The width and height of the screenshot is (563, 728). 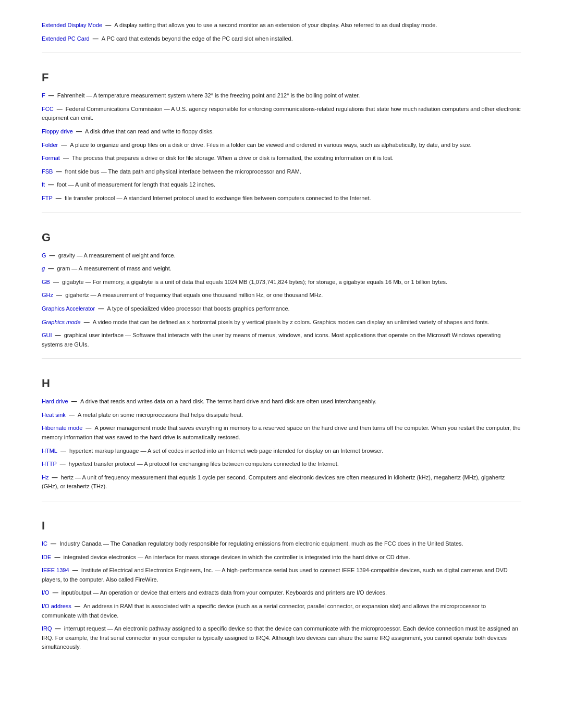 I want to click on term: IEEE 1394, so click(x=55, y=570).